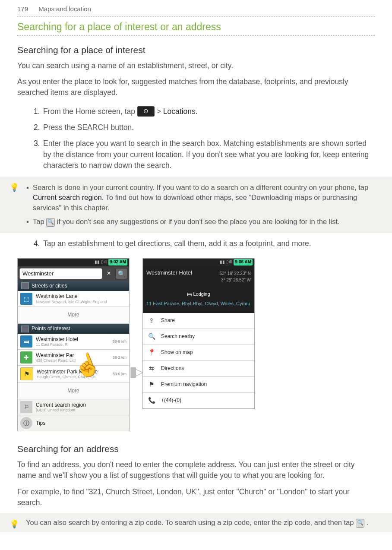 The height and width of the screenshot is (550, 392). Describe the element at coordinates (73, 374) in the screenshot. I see `result-row: ⚑ Westminster Park M rseHough Green,-Che…` at that location.